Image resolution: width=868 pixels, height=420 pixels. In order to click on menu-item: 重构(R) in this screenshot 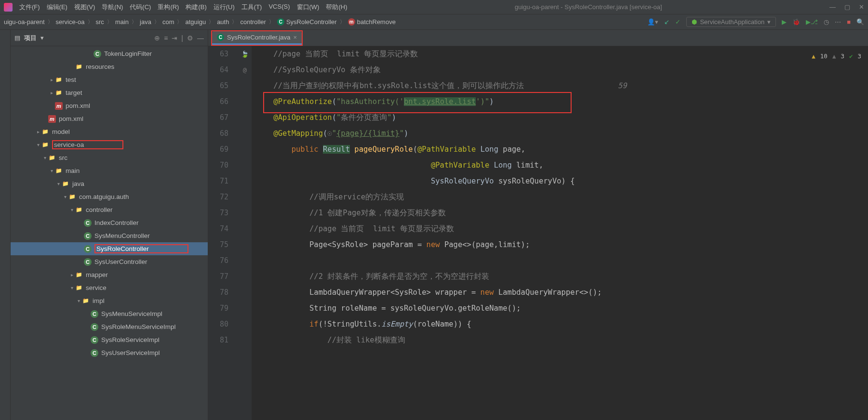, I will do `click(168, 7)`.